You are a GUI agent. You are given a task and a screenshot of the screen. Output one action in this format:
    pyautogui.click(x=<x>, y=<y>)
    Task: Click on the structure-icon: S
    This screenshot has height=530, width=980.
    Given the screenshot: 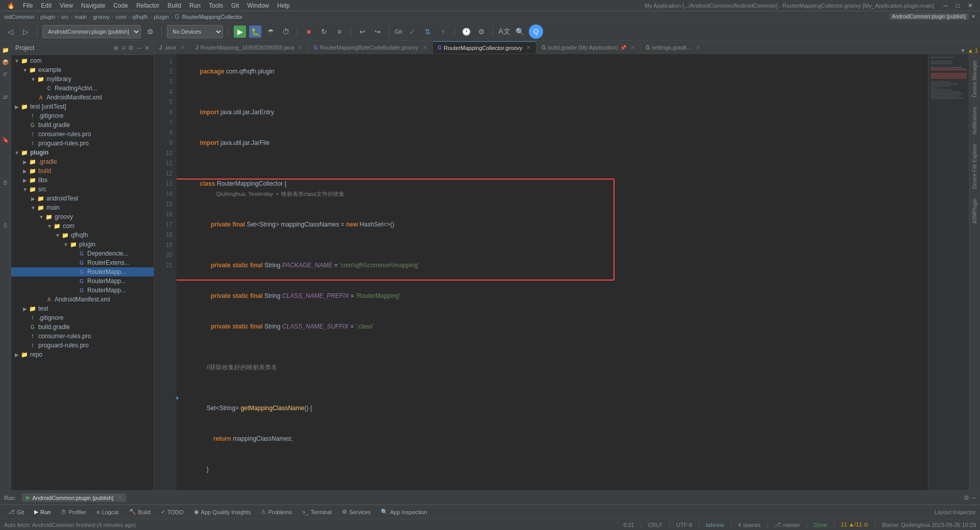 What is the action you would take?
    pyautogui.click(x=6, y=225)
    